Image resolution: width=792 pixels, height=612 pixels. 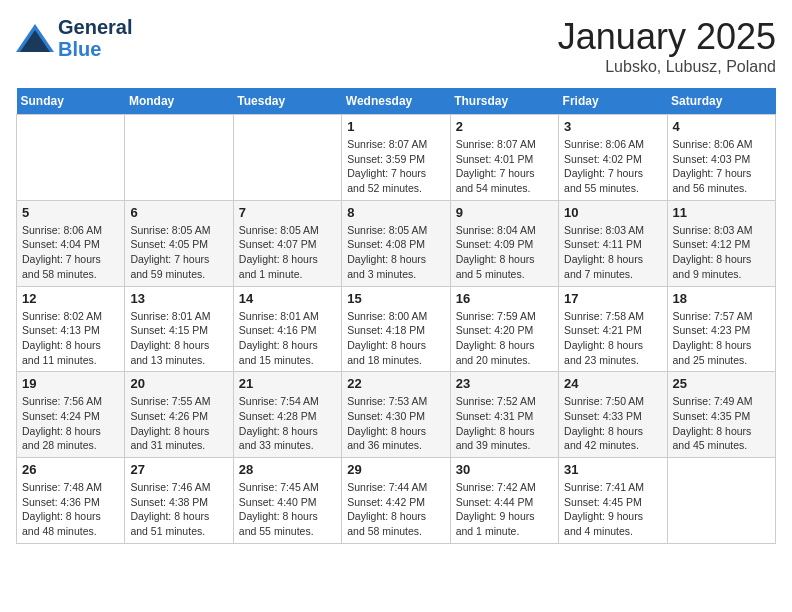 I want to click on logo-blue: Blue, so click(x=95, y=49).